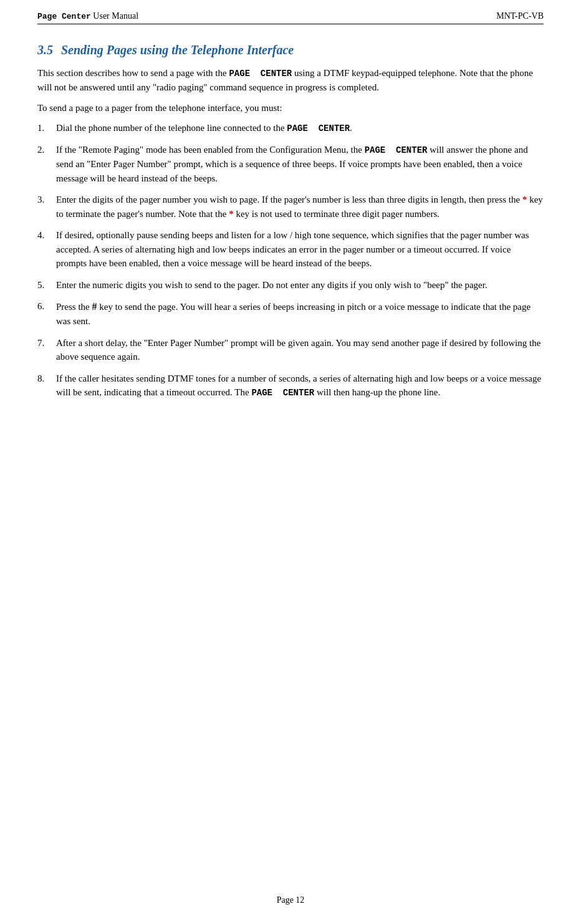 The width and height of the screenshot is (581, 924). I want to click on li3-text1: Enter the digits of the pager number you…, so click(289, 200).